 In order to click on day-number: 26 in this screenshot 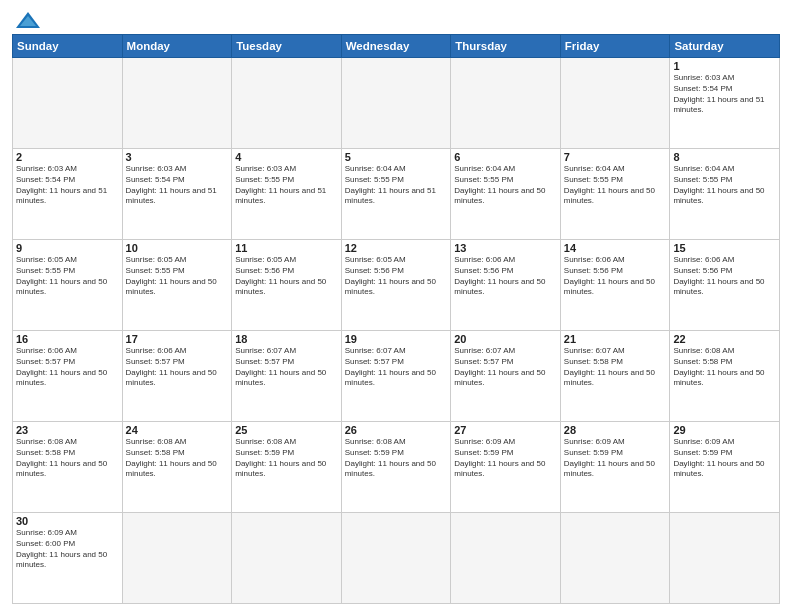, I will do `click(396, 430)`.